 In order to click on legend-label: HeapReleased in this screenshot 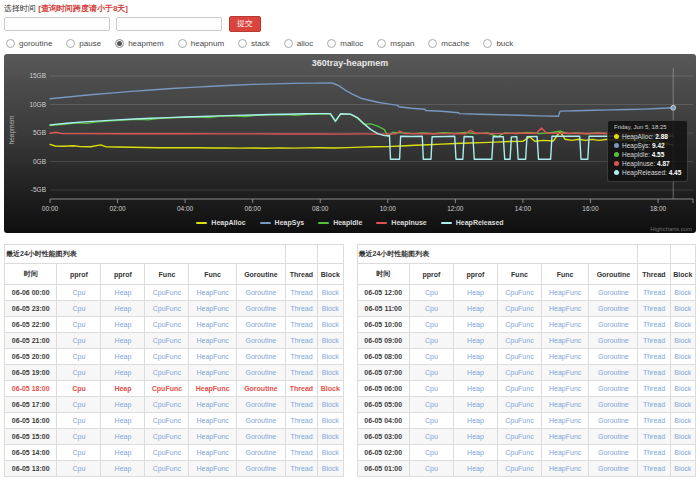, I will do `click(480, 222)`.